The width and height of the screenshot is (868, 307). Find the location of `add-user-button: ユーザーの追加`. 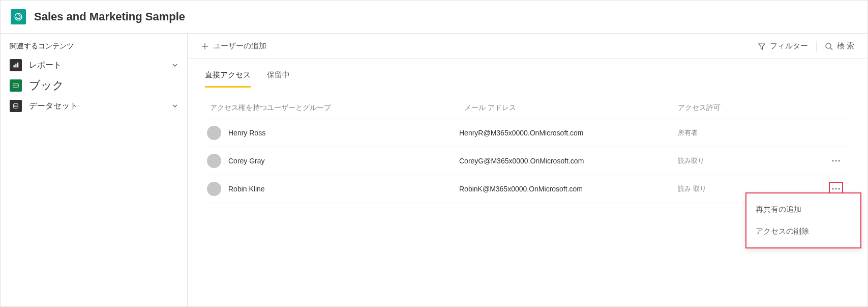

add-user-button: ユーザーの追加 is located at coordinates (234, 46).